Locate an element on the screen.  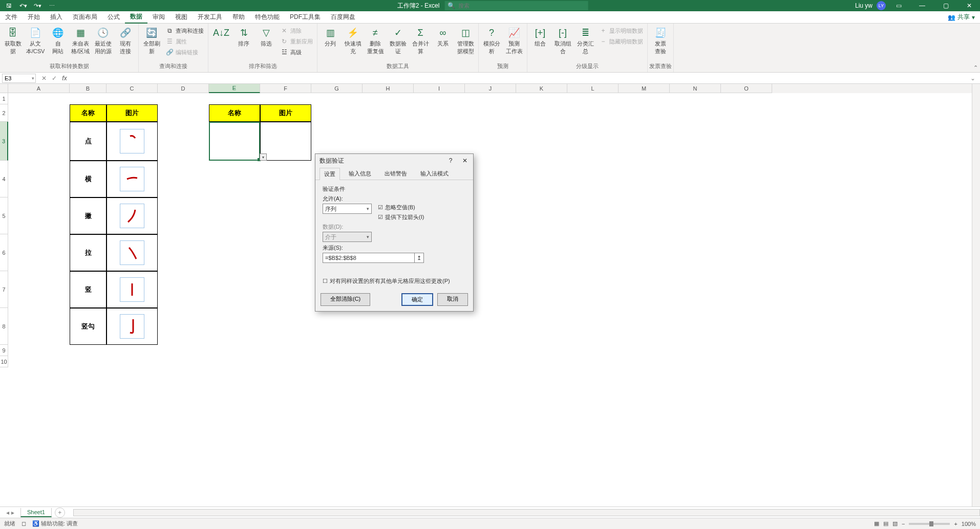
ribbon-button: ⇅排序 is located at coordinates (244, 37).